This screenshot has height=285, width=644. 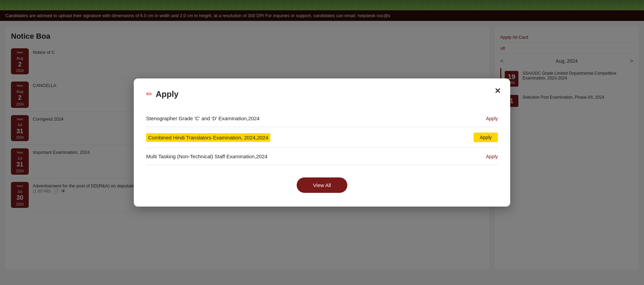 I want to click on apply-link-3: Apply, so click(x=492, y=157).